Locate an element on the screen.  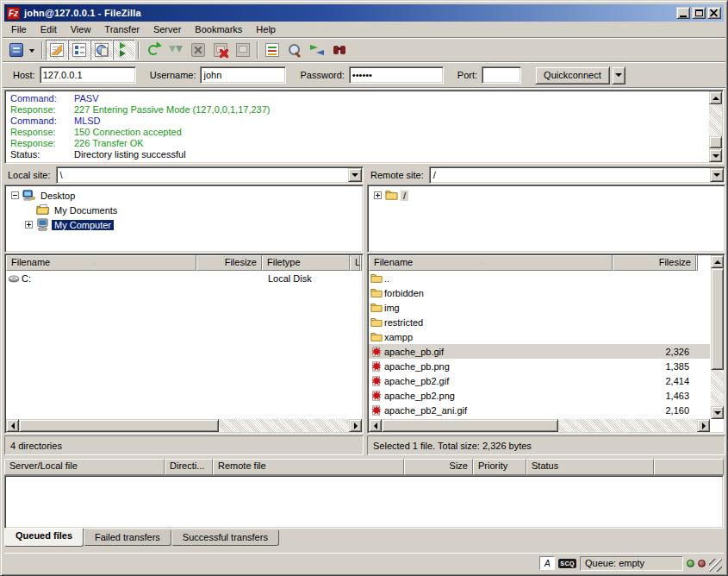
close-button is located at coordinates (714, 13).